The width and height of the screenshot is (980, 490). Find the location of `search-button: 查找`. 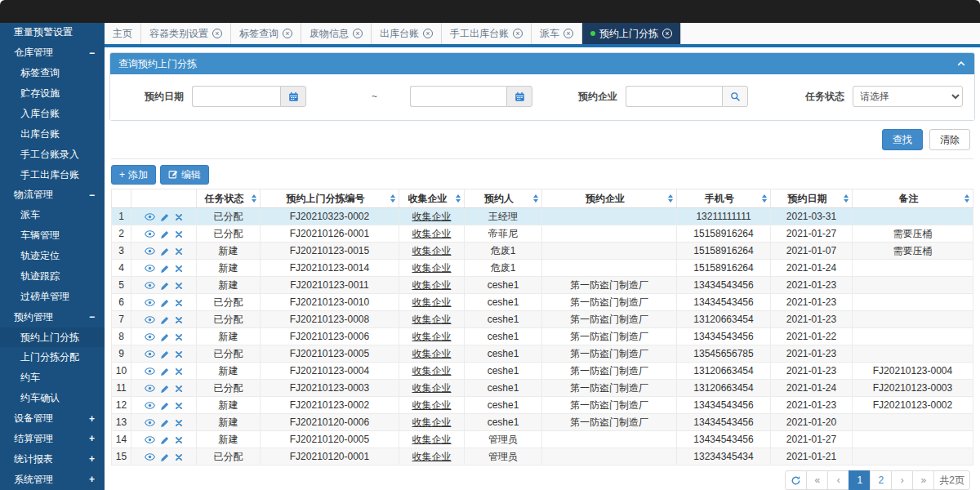

search-button: 查找 is located at coordinates (902, 140).